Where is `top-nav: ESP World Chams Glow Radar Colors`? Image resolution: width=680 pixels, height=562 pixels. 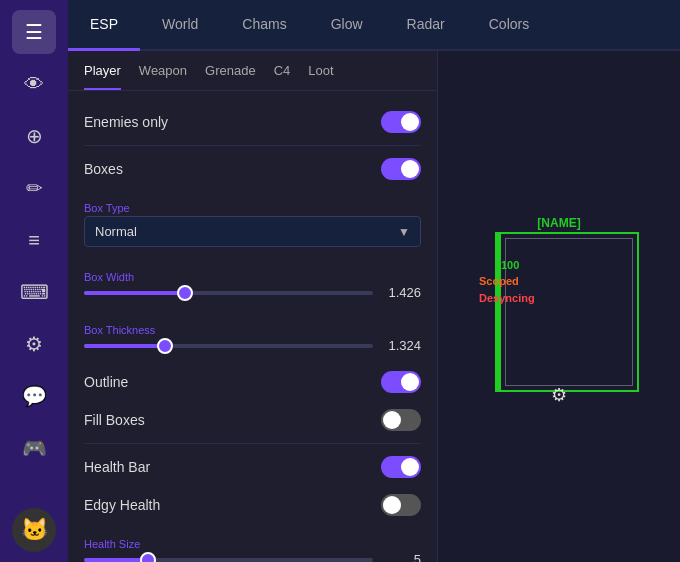 top-nav: ESP World Chams Glow Radar Colors is located at coordinates (374, 26).